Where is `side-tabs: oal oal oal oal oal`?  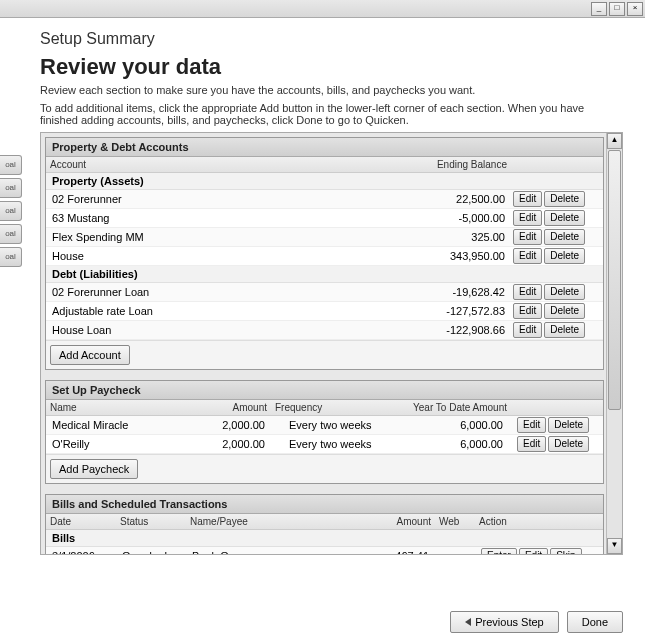 side-tabs: oal oal oal oal oal is located at coordinates (11, 212).